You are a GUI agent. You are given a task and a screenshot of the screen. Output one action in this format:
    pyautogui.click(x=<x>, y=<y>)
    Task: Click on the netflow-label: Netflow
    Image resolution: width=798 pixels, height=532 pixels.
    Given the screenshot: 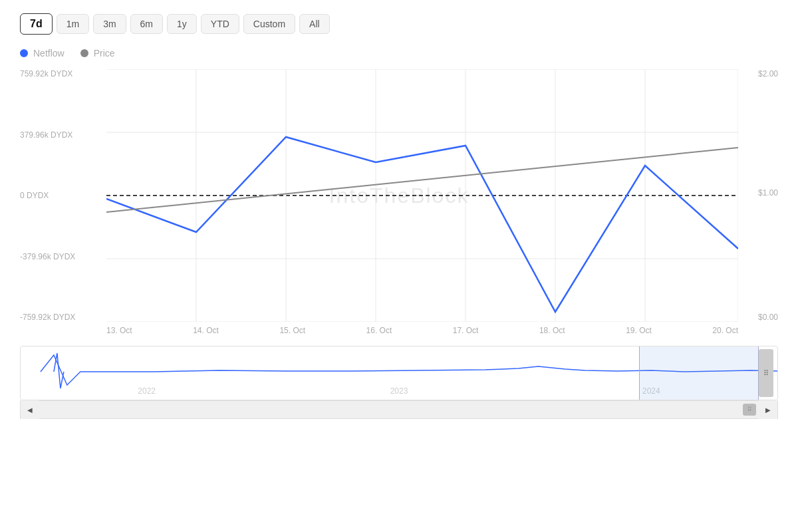 What is the action you would take?
    pyautogui.click(x=49, y=53)
    